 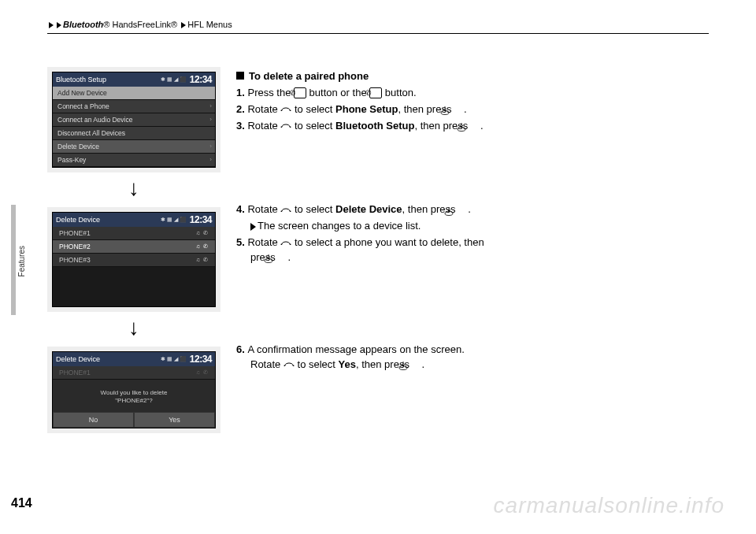 What do you see at coordinates (134, 373) in the screenshot?
I see `phone-row-dim: PHONE#1♫ ✆` at bounding box center [134, 373].